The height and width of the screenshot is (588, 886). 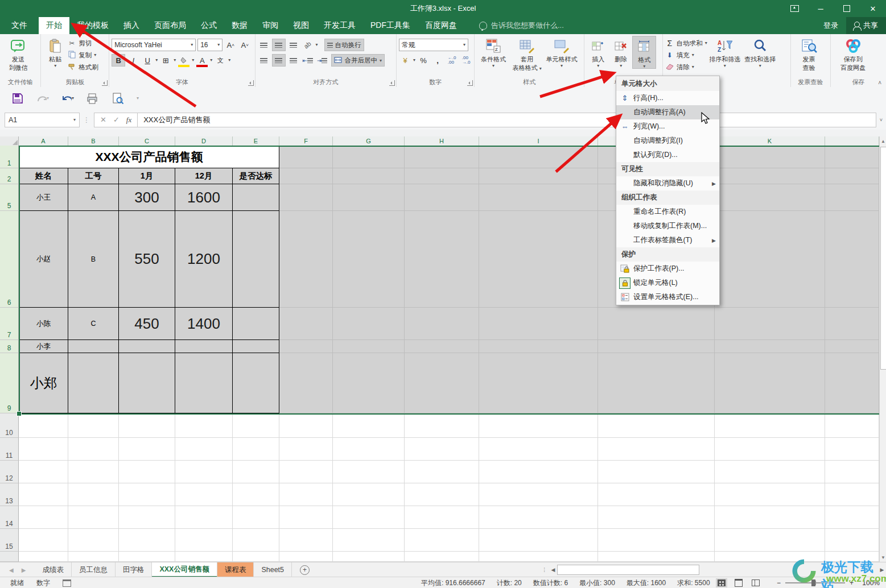 I want to click on sheet-tab-员工信息: 员工信息, so click(x=93, y=570).